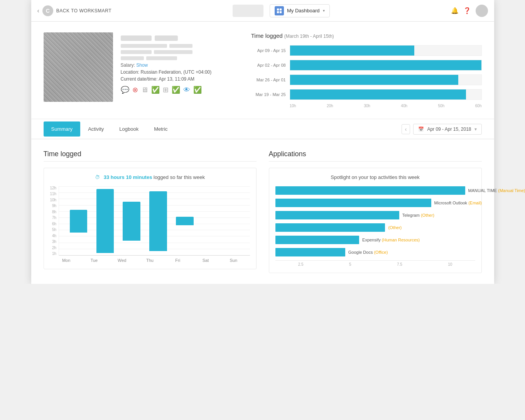 The image size is (525, 420). Describe the element at coordinates (125, 90) in the screenshot. I see `profile-icon-chat: 💬` at that location.